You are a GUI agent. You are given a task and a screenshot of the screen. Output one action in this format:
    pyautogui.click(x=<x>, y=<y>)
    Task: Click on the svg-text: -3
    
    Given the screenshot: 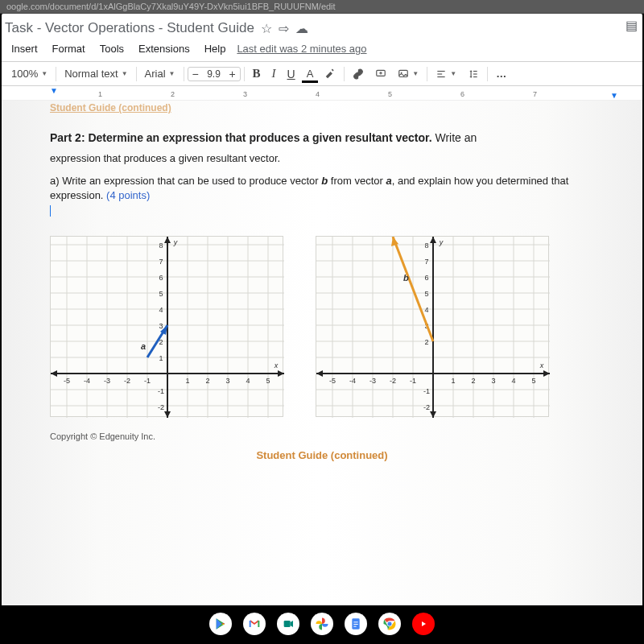 What is the action you would take?
    pyautogui.click(x=373, y=381)
    